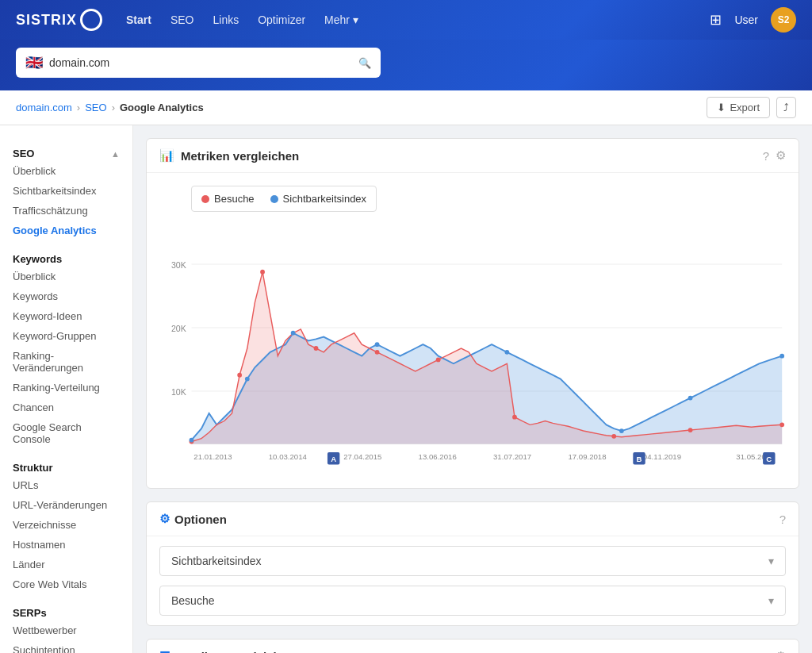 The height and width of the screenshot is (653, 812). What do you see at coordinates (67, 630) in the screenshot?
I see `sidebar-item-wettbewerber: Wettbewerber` at bounding box center [67, 630].